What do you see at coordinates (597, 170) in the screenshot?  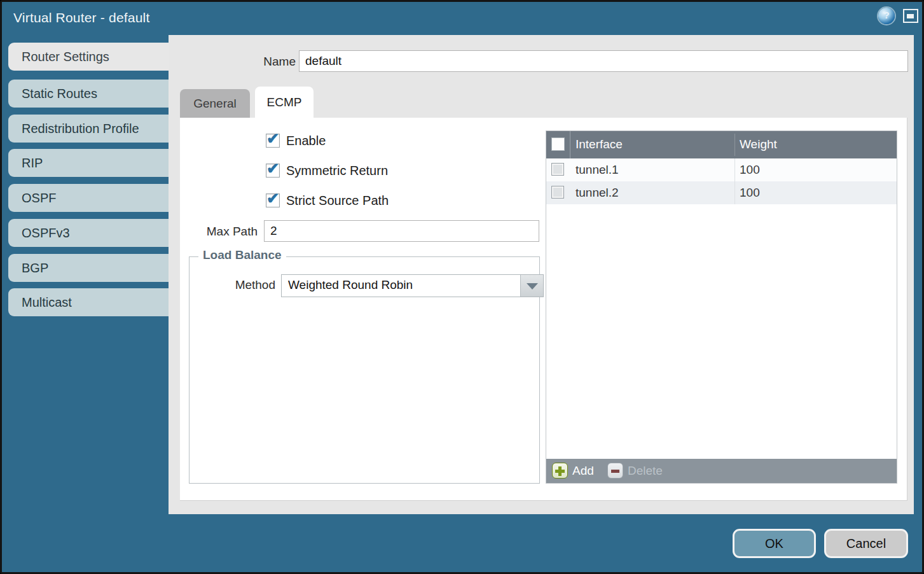 I see `interface-cell: tunnel.1` at bounding box center [597, 170].